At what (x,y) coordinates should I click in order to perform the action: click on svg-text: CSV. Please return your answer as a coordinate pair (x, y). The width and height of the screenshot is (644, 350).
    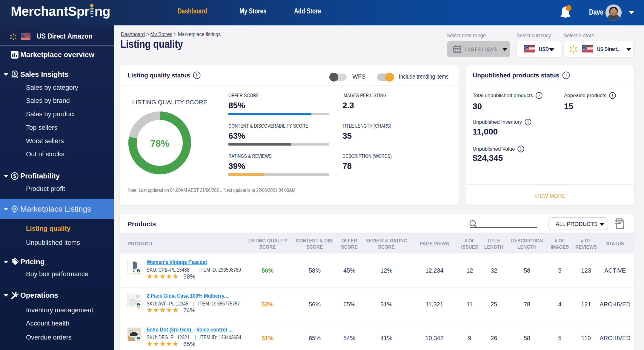
    Looking at the image, I should click on (618, 222).